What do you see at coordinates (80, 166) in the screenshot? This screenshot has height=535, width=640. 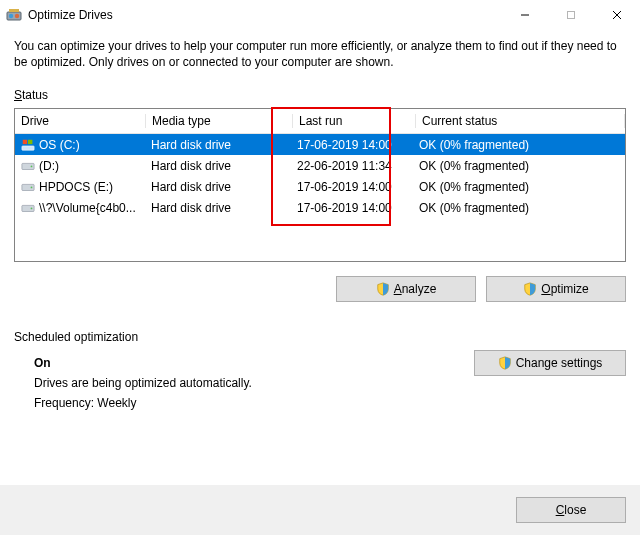 I see `cell-drive: (D:)` at bounding box center [80, 166].